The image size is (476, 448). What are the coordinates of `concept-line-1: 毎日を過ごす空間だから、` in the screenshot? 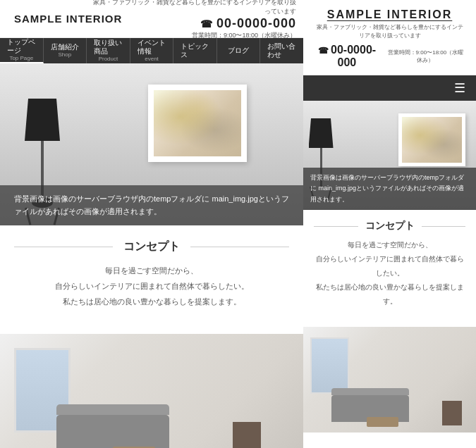 It's located at (152, 270).